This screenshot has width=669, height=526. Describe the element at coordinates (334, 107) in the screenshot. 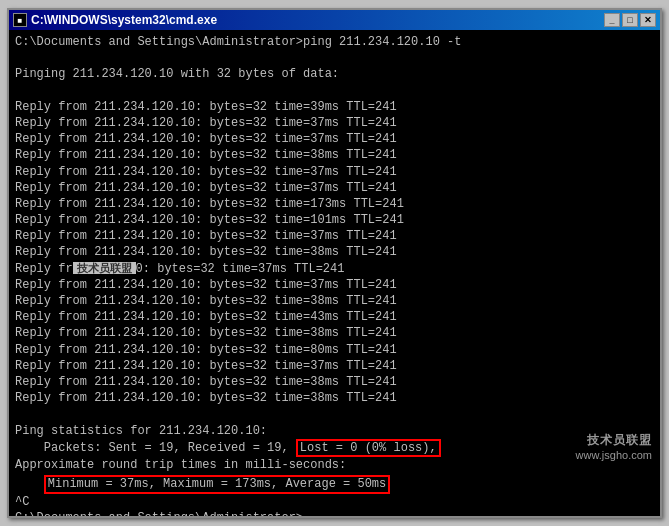

I see `reply-0: Reply from 211.234.120.10: bytes=32 time…` at that location.